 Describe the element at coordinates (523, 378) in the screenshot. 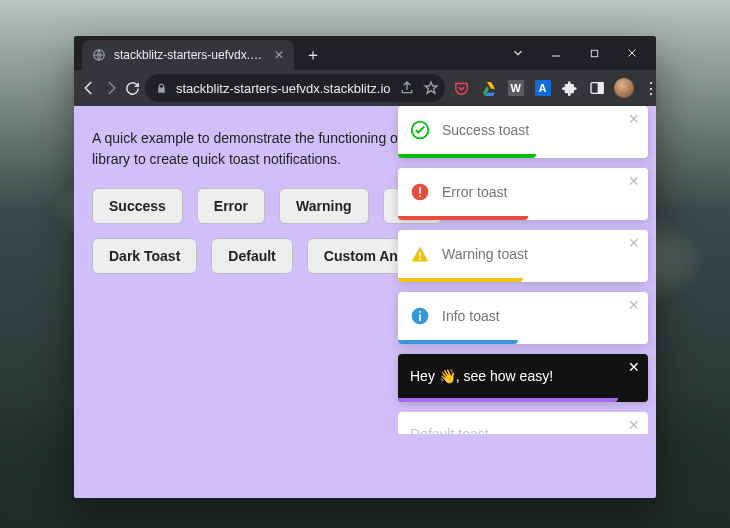

I see `toast-dark: Hey 👋, see how easy! ✕` at that location.